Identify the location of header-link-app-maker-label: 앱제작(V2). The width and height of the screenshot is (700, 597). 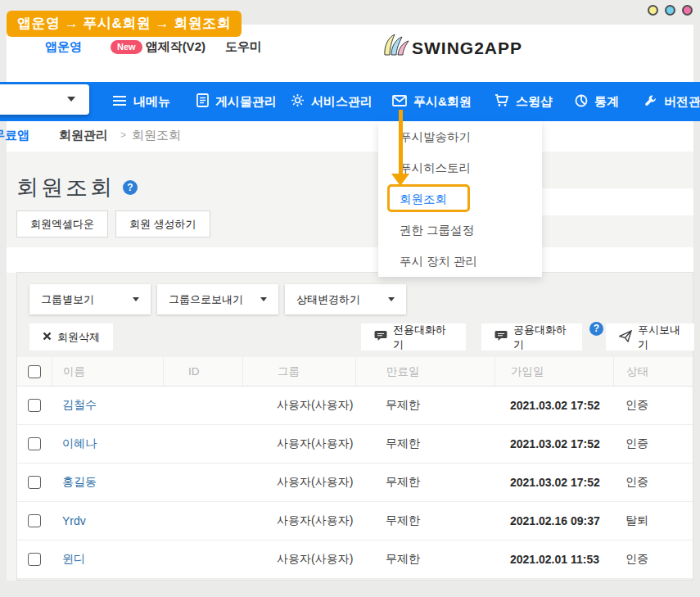
(175, 47).